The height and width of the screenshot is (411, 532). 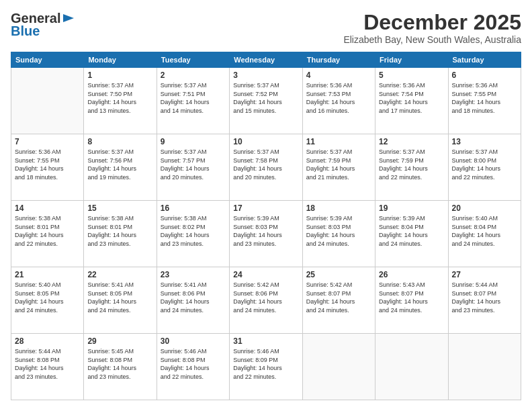 What do you see at coordinates (266, 101) in the screenshot?
I see `table-row: 3Sunrise: 5:37 AM Sunset: 7:52 PM Daylig…` at bounding box center [266, 101].